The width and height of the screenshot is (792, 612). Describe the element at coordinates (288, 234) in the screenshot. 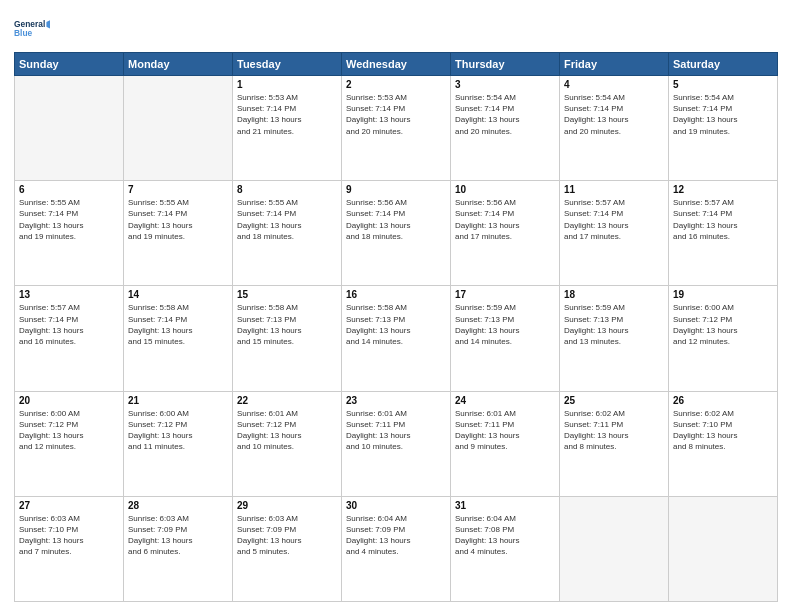

I see `calendar-cell: 8Sunrise: 5:55 AM Sunset: 7:14 PM Daylig…` at that location.